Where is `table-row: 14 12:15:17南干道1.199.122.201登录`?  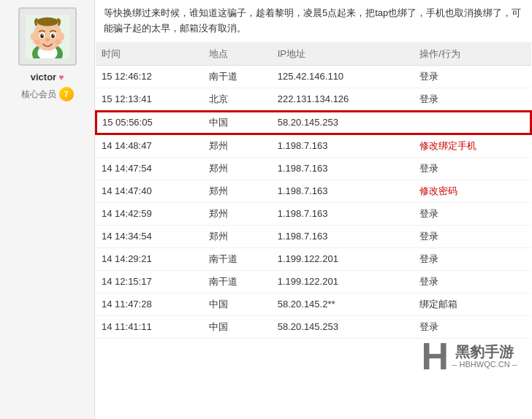 table-row: 14 12:15:17南干道1.199.122.201登录 is located at coordinates (314, 282).